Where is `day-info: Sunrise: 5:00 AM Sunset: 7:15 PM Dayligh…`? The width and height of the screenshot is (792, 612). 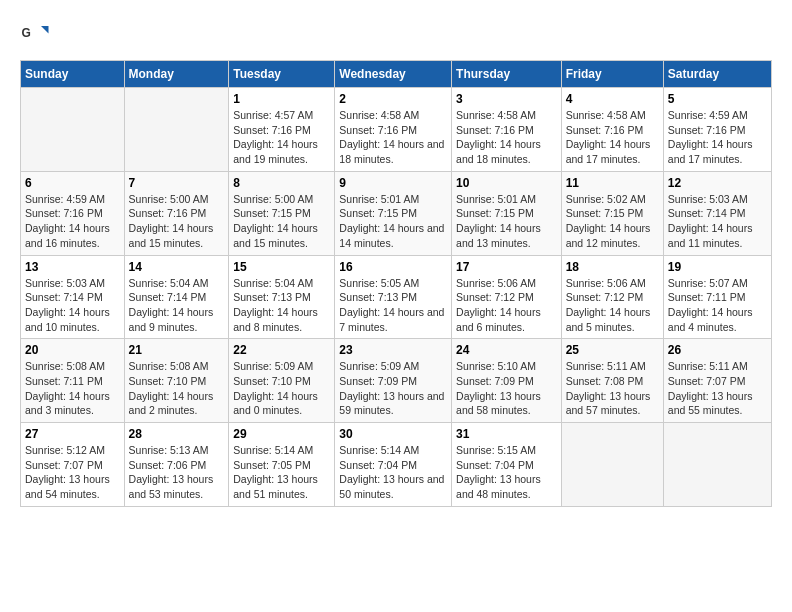 day-info: Sunrise: 5:00 AM Sunset: 7:15 PM Dayligh… is located at coordinates (282, 222).